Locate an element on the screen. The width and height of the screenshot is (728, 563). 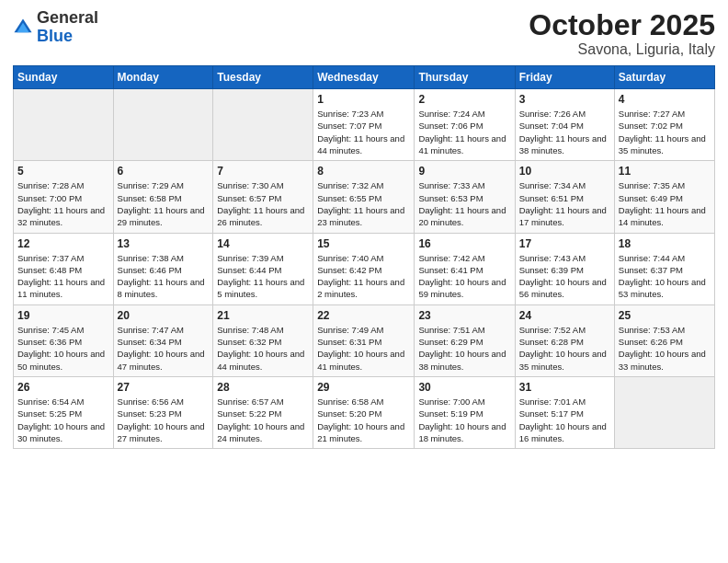
calendar-week-0: 1Sunrise: 7:23 AM Sunset: 7:07 PM Daylig… is located at coordinates (364, 125).